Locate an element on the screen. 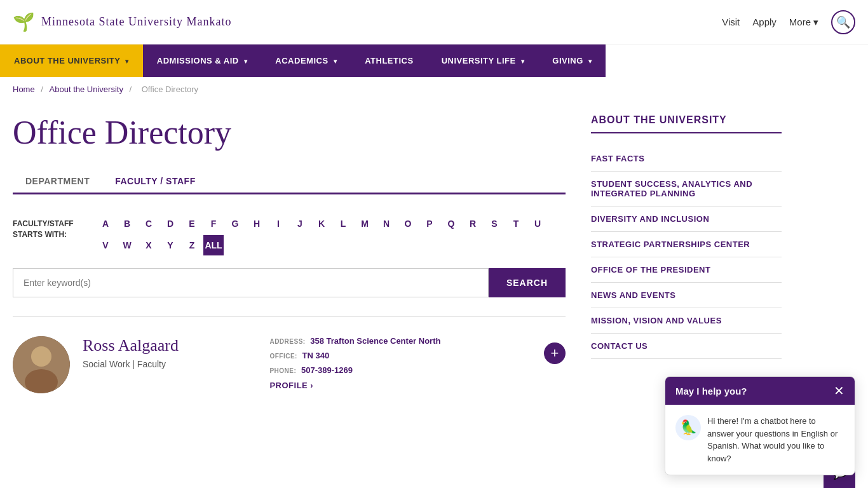  sidebar-link-5: NEWS AND EVENTS is located at coordinates (686, 295).